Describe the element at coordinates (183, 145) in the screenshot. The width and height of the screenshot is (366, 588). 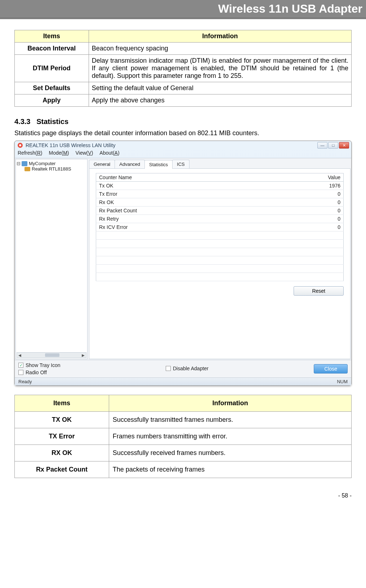
I see `titlebar: REALTEK 11n USB Wireless LAN Utility — □…` at that location.